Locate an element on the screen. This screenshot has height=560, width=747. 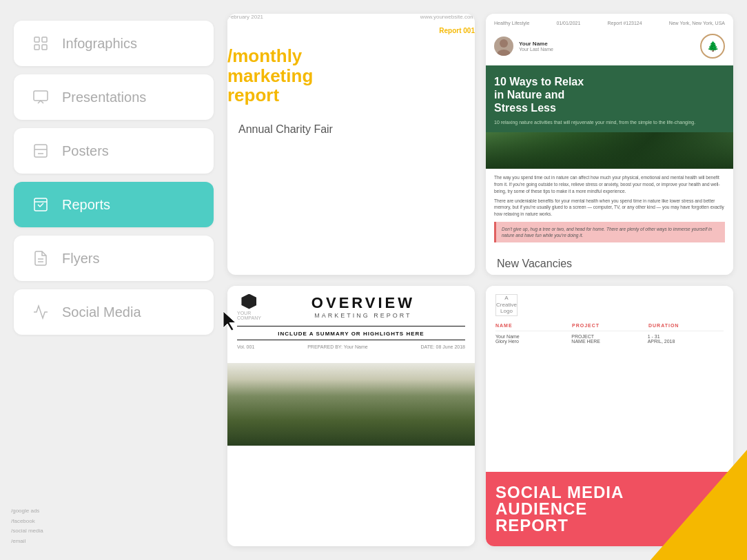
card2-avatar is located at coordinates (504, 46).